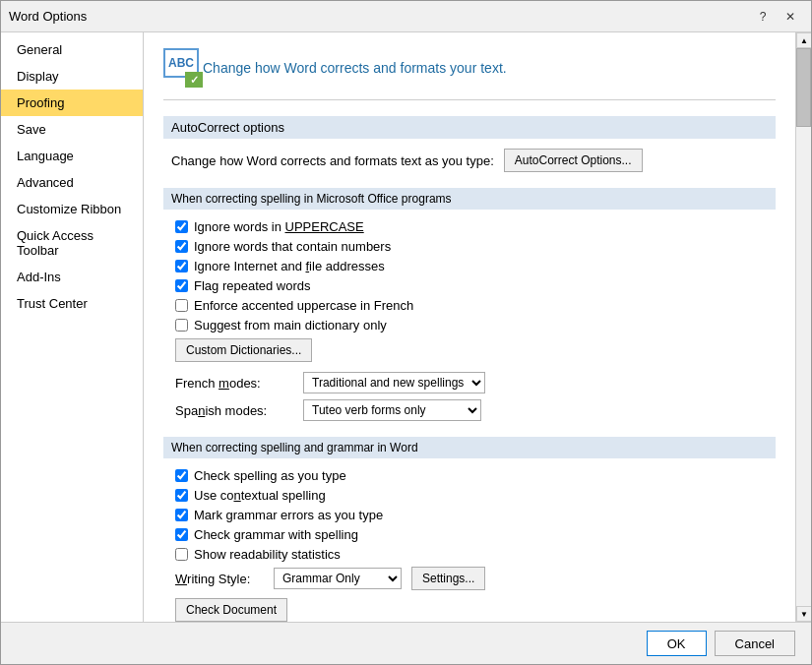 Image resolution: width=812 pixels, height=665 pixels. Describe the element at coordinates (469, 75) in the screenshot. I see `page-header: ABC ✓ Change how Word corrects and forma…` at that location.